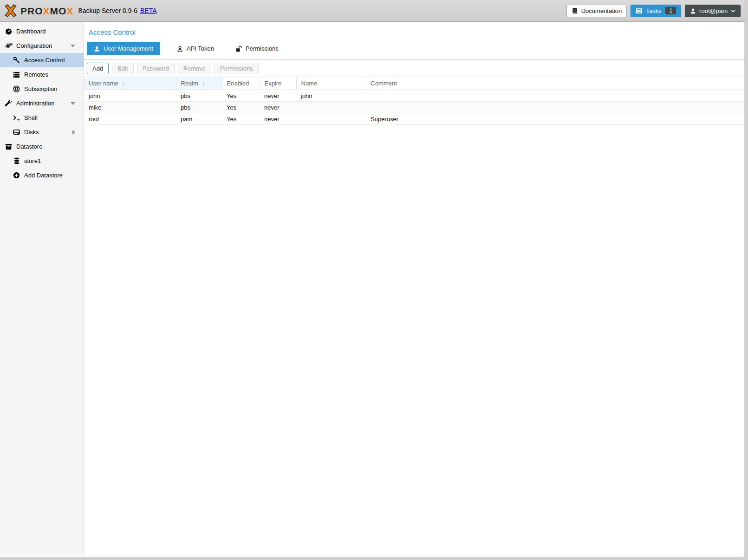 The image size is (748, 560). I want to click on database-icon, so click(17, 161).